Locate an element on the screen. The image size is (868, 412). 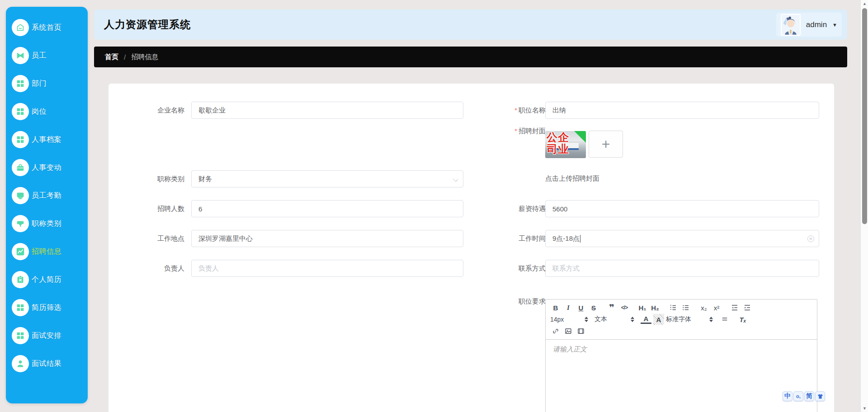
ime-toolbar: 中 o, 简 is located at coordinates (804, 396).